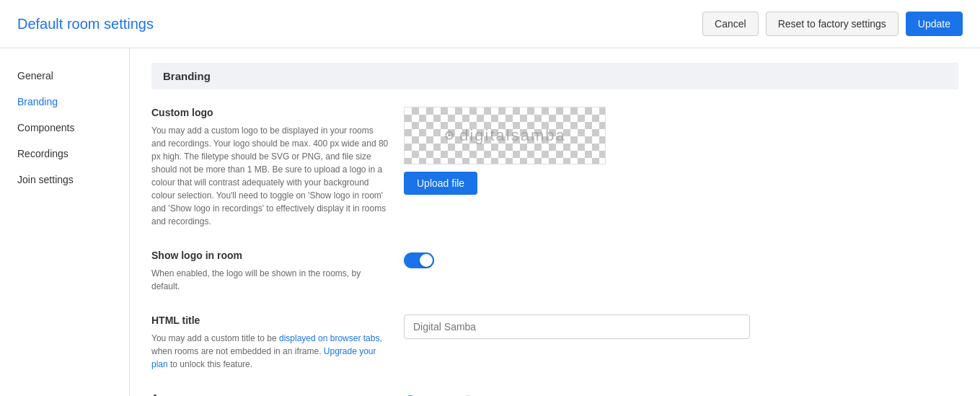 The image size is (980, 396). I want to click on update-button: Update, so click(935, 24).